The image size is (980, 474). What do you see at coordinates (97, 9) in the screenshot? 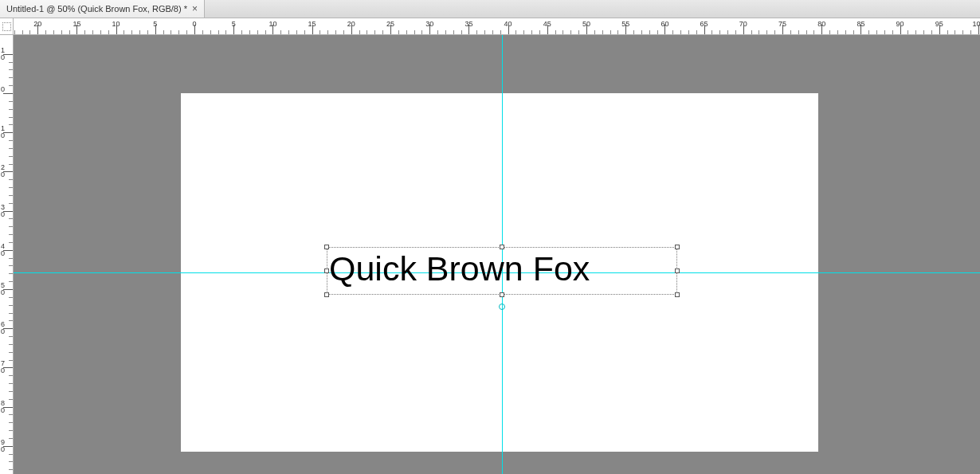
I see `document-tab-title: Untitled-1 @ 50% (Quick Brown Fox, RGB/8…` at bounding box center [97, 9].